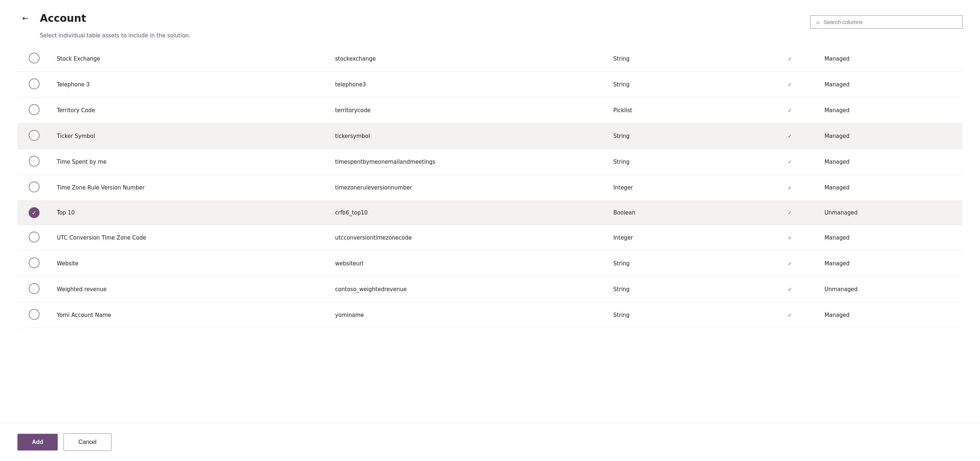 The height and width of the screenshot is (461, 980). What do you see at coordinates (190, 213) in the screenshot?
I see `row-name: Top 10` at bounding box center [190, 213].